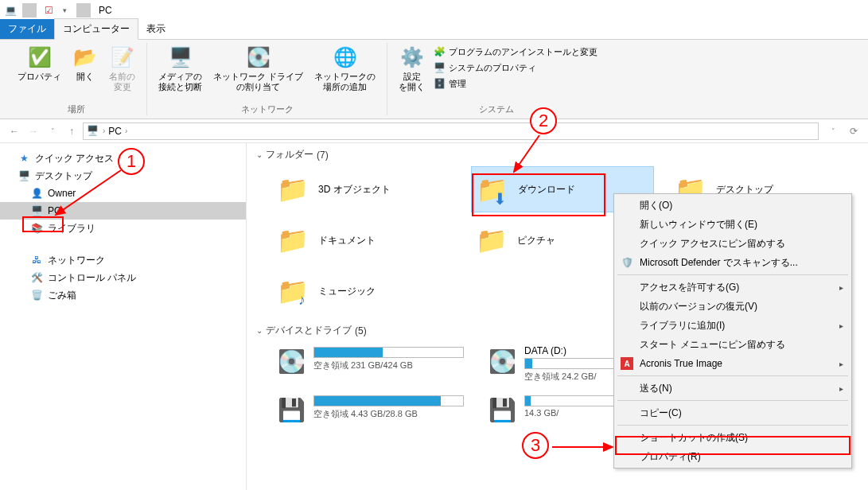 This screenshot has height=490, width=868. Describe the element at coordinates (516, 52) in the screenshot. I see `uninstall-button: 🧩 プログラムのアンインストールと変更` at that location.